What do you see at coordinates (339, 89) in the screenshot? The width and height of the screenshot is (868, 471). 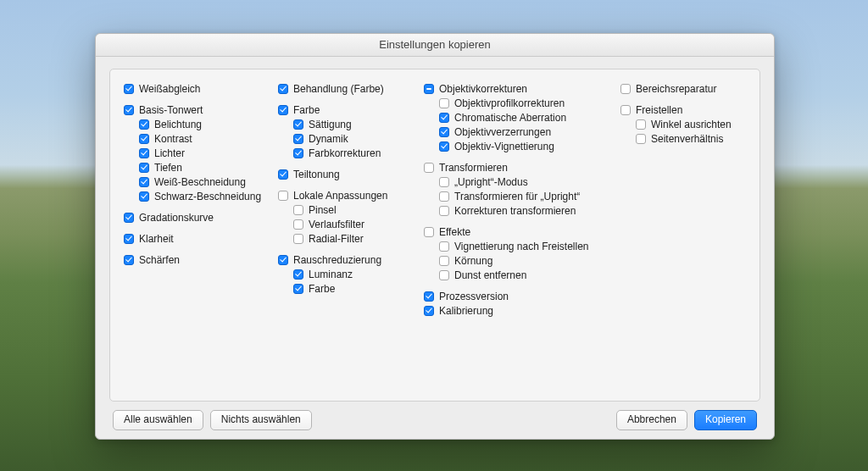 I see `label-behandlung: Behandlung (Farbe)` at bounding box center [339, 89].